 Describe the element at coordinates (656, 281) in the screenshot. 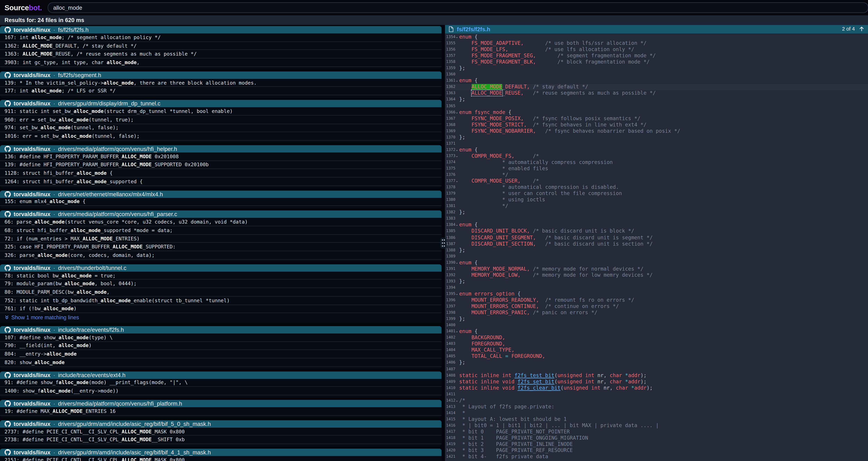

I see `code-line: 1393 };` at that location.